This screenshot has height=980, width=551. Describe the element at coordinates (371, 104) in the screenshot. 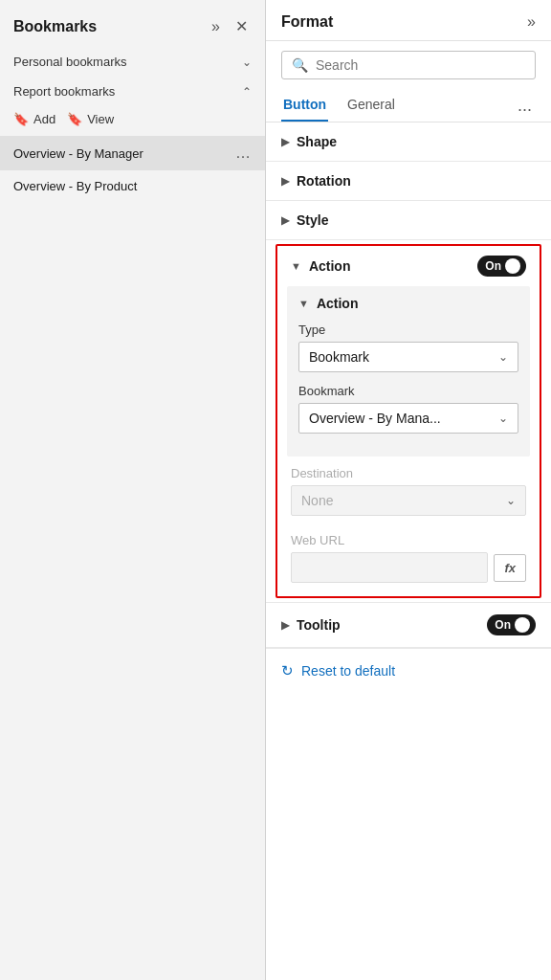

I see `tab-general-label: General` at that location.